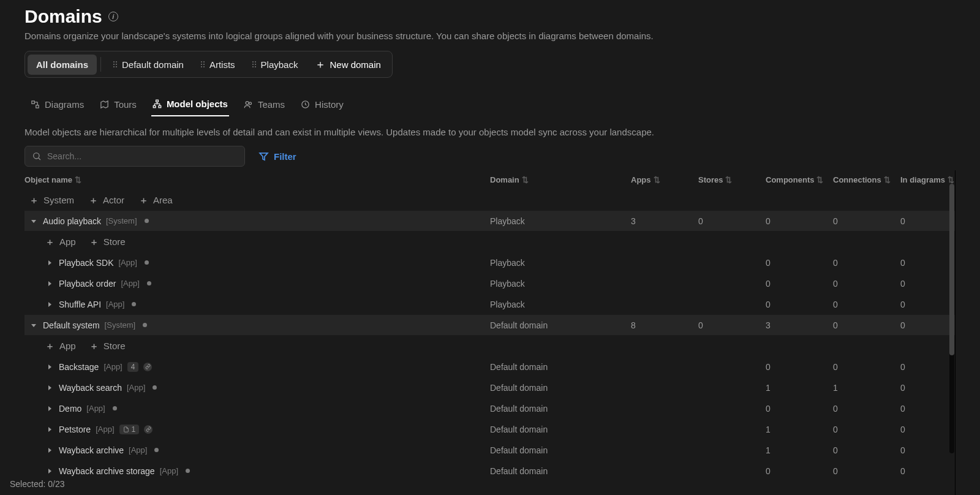 This screenshot has width=980, height=495. What do you see at coordinates (799, 325) in the screenshot?
I see `components-cell: 3` at bounding box center [799, 325].